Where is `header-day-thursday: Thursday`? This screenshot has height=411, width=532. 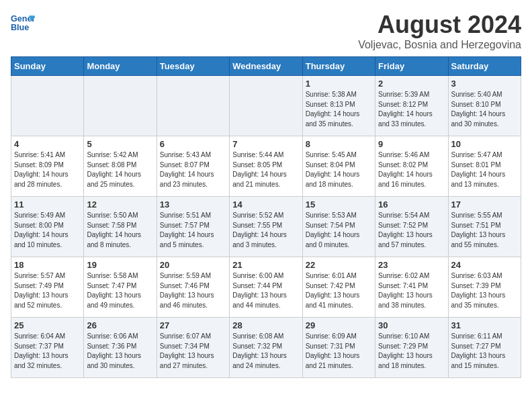
header-day-thursday: Thursday is located at coordinates (339, 66).